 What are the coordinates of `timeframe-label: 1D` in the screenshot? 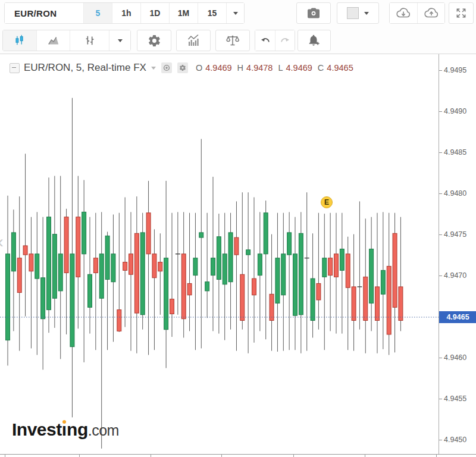 It's located at (155, 13).